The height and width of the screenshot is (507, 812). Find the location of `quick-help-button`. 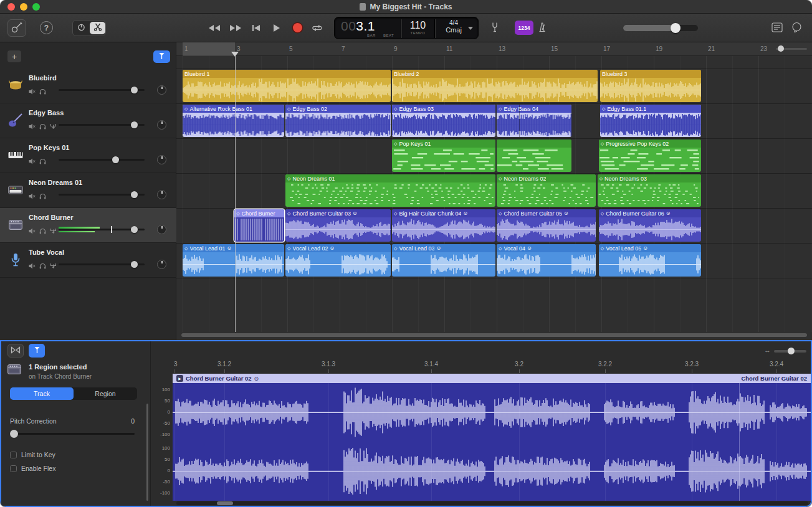

quick-help-button is located at coordinates (796, 28).